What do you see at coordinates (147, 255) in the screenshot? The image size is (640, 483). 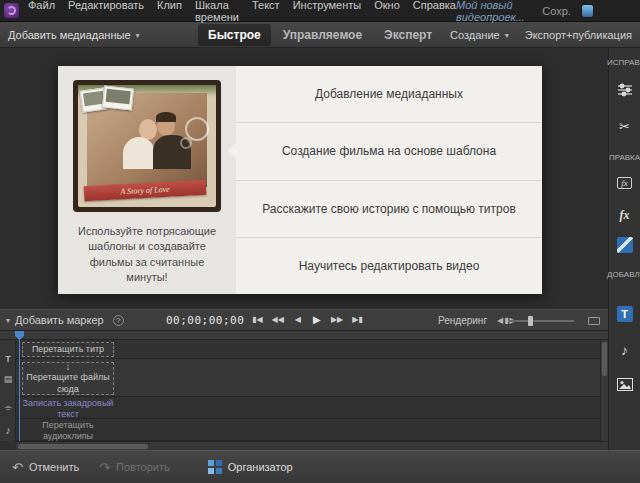 I see `welcome-caption: Используйте потрясающие шаблоны и создав…` at bounding box center [147, 255].